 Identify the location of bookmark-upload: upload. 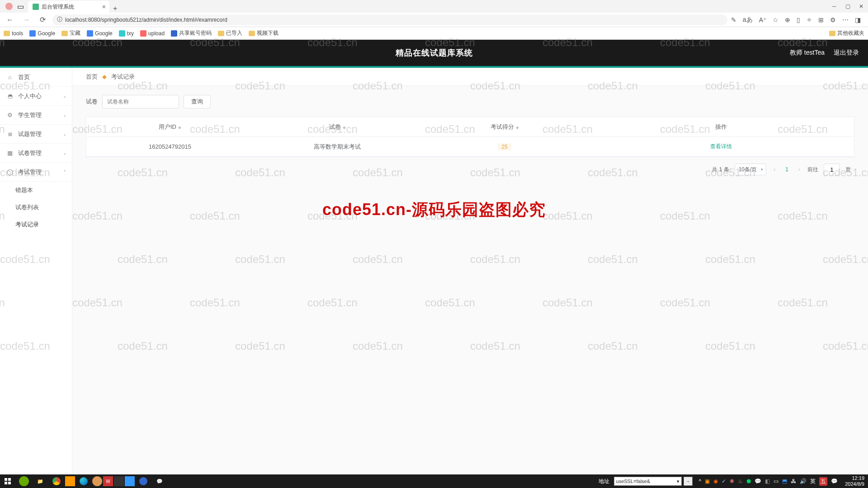
(152, 33).